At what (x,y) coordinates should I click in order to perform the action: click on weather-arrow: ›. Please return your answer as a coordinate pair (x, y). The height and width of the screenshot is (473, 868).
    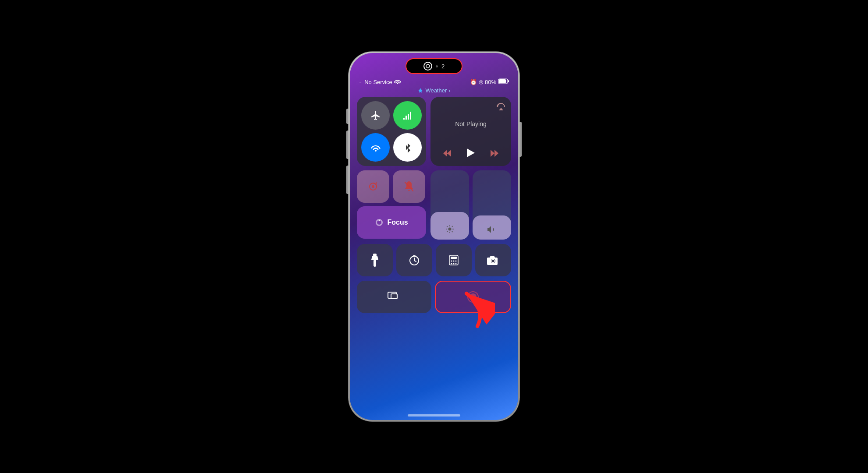
    Looking at the image, I should click on (449, 90).